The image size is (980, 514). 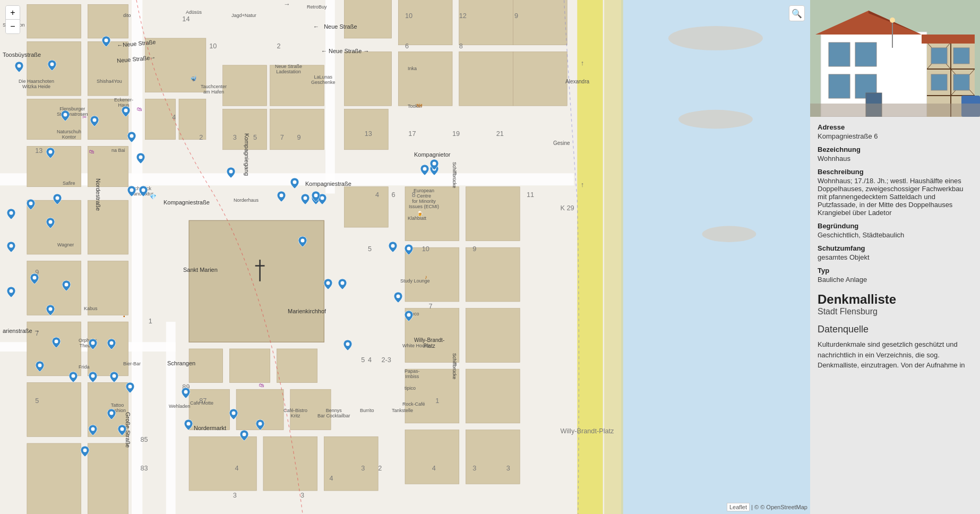 I want to click on address-value: Kompagniestraße 6, so click(x=895, y=136).